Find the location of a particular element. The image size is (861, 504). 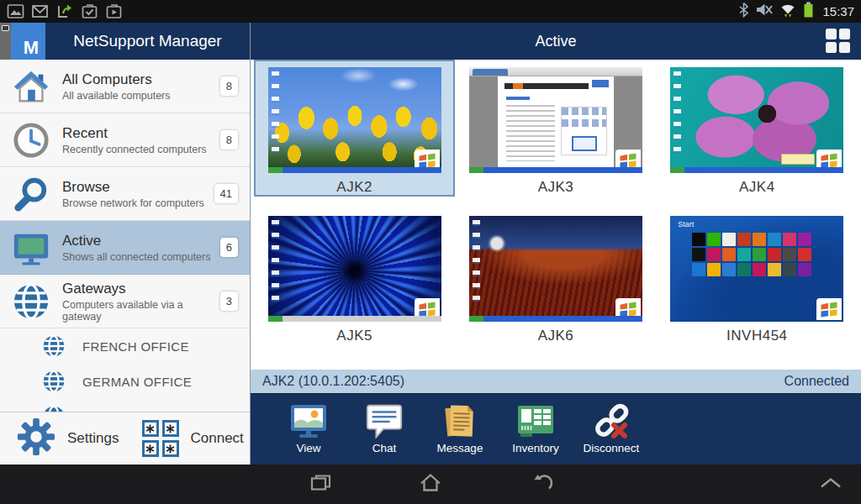

count-badge: 3 is located at coordinates (229, 301).